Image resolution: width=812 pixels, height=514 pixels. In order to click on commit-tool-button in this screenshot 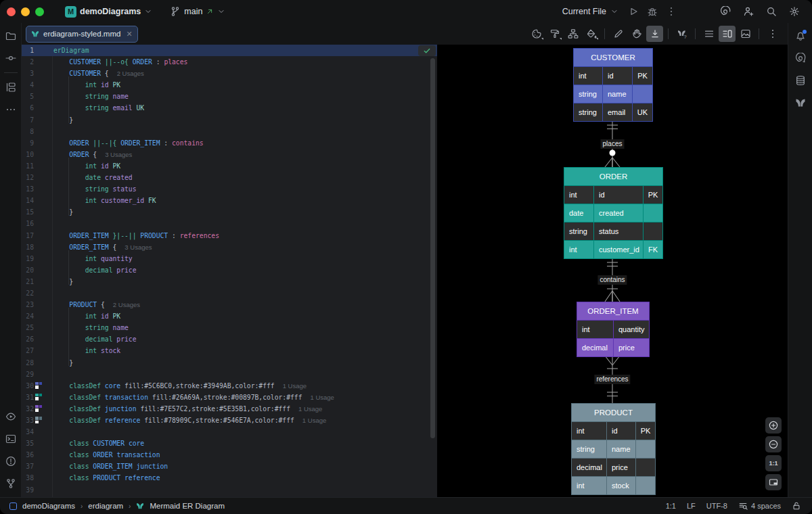, I will do `click(11, 58)`.